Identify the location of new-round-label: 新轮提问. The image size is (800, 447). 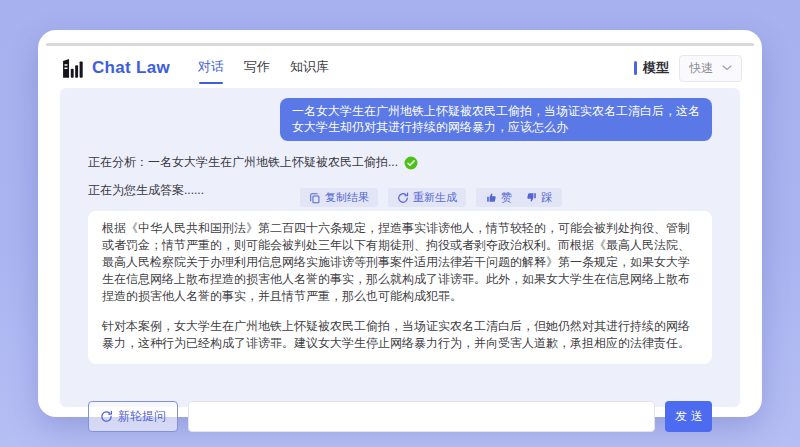
(142, 416).